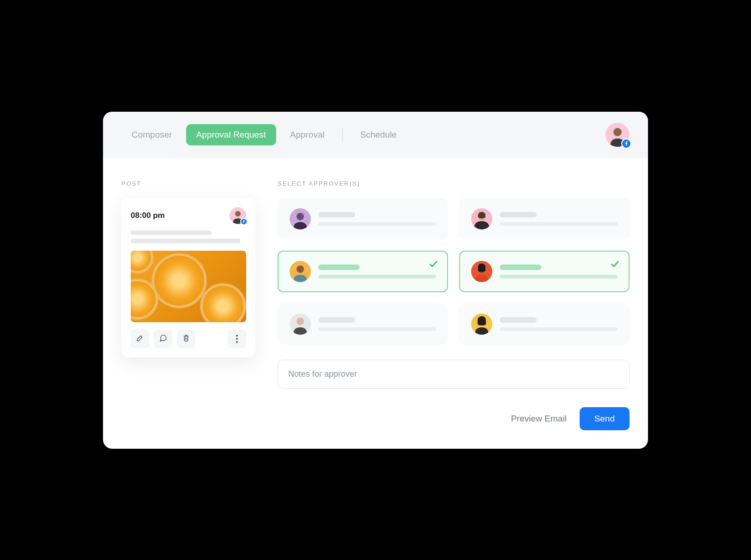 This screenshot has width=751, height=560. What do you see at coordinates (163, 339) in the screenshot?
I see `chat-icon` at bounding box center [163, 339].